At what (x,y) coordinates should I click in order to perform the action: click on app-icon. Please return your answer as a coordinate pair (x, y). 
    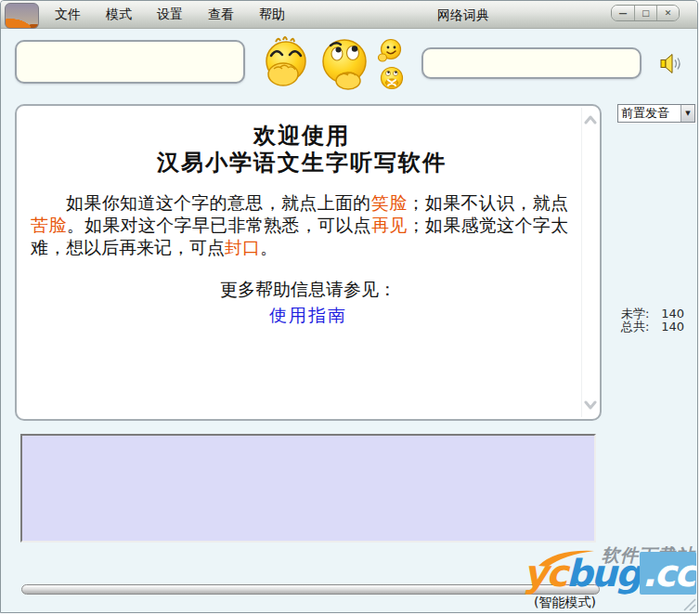
    Looking at the image, I should click on (22, 16).